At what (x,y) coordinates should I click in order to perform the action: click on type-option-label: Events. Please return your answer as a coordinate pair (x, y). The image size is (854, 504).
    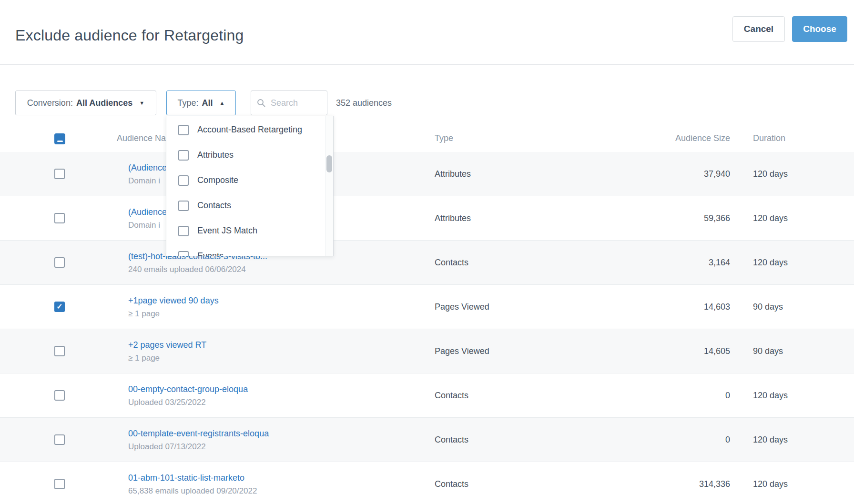
    Looking at the image, I should click on (211, 253).